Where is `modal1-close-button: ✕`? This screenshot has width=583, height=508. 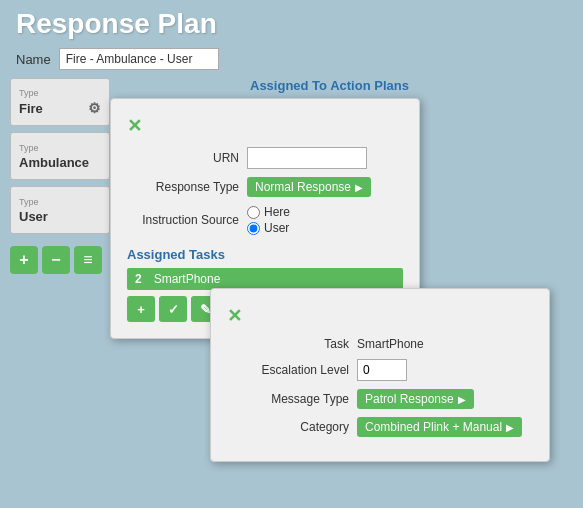
modal1-close-button: ✕ is located at coordinates (134, 126).